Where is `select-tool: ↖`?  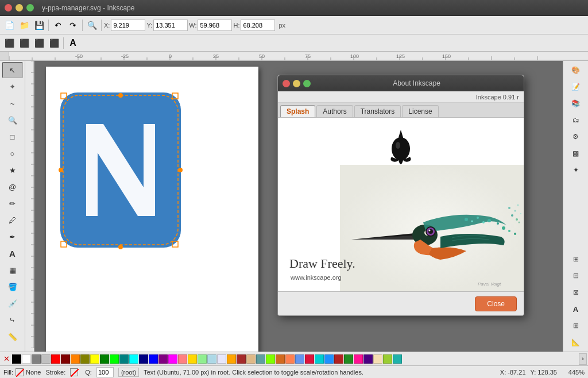
select-tool: ↖ is located at coordinates (13, 70).